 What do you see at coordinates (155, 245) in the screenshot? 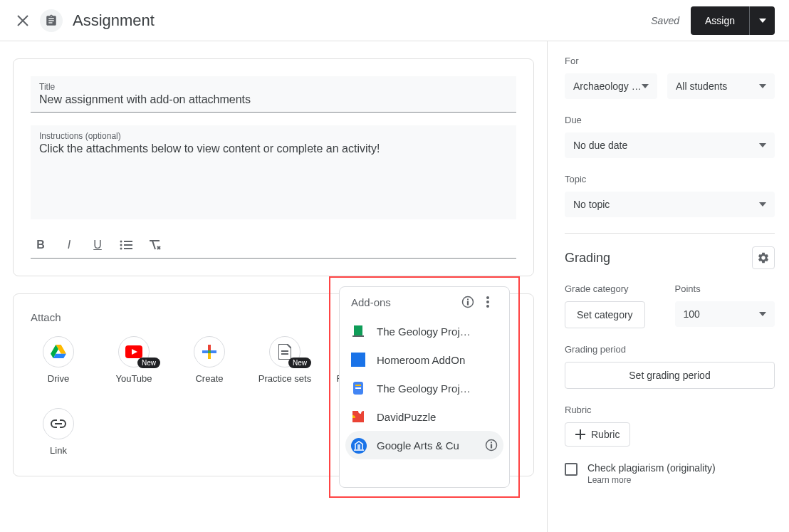
I see `clear-format-icon` at bounding box center [155, 245].